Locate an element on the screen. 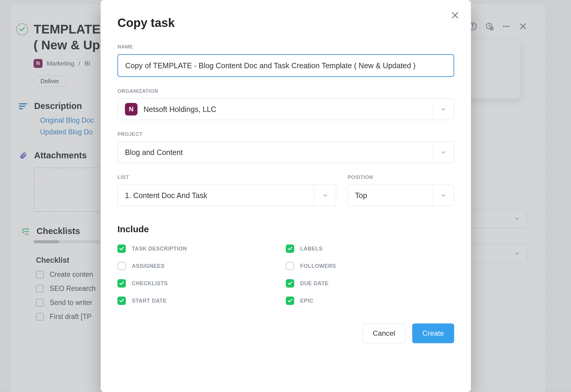 The height and width of the screenshot is (392, 571). name-label: NAME is located at coordinates (286, 47).